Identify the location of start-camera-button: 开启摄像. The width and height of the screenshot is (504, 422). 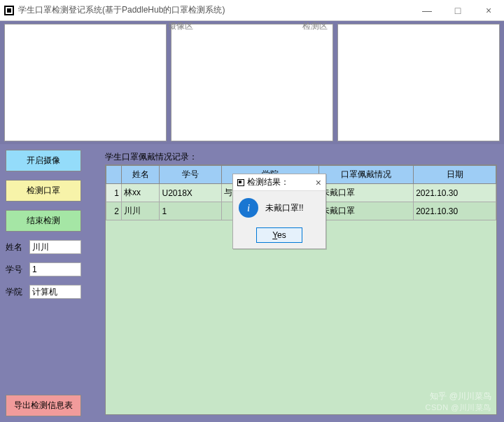
(43, 161).